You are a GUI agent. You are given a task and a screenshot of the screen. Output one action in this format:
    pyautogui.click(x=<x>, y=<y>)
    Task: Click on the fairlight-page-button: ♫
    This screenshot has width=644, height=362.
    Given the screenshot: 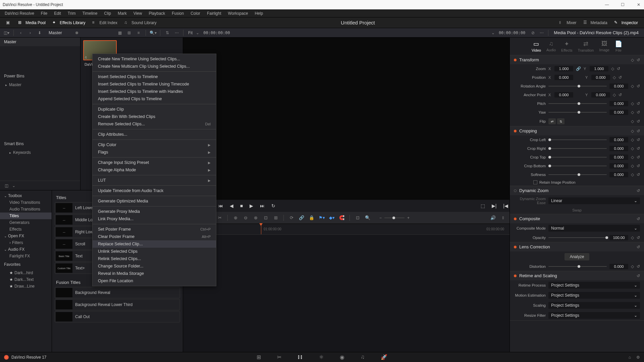 What is the action you would take?
    pyautogui.click(x=363, y=357)
    